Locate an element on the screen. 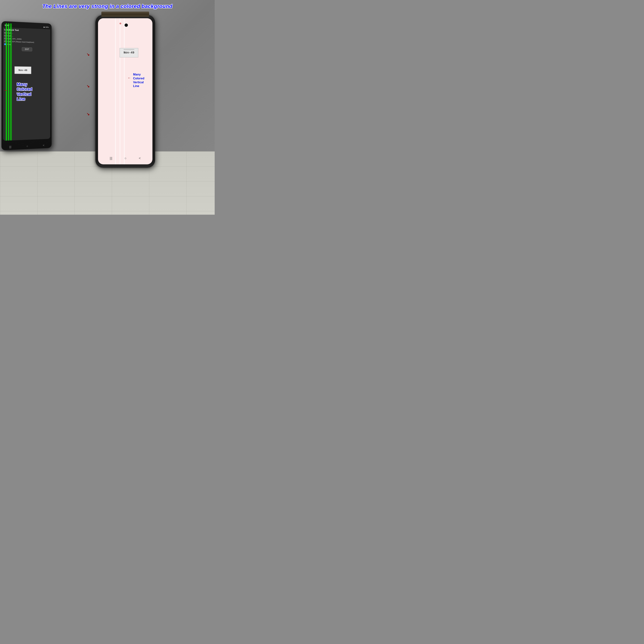 The height and width of the screenshot is (644, 644). sec-nav-recent: ||| is located at coordinates (10, 147).